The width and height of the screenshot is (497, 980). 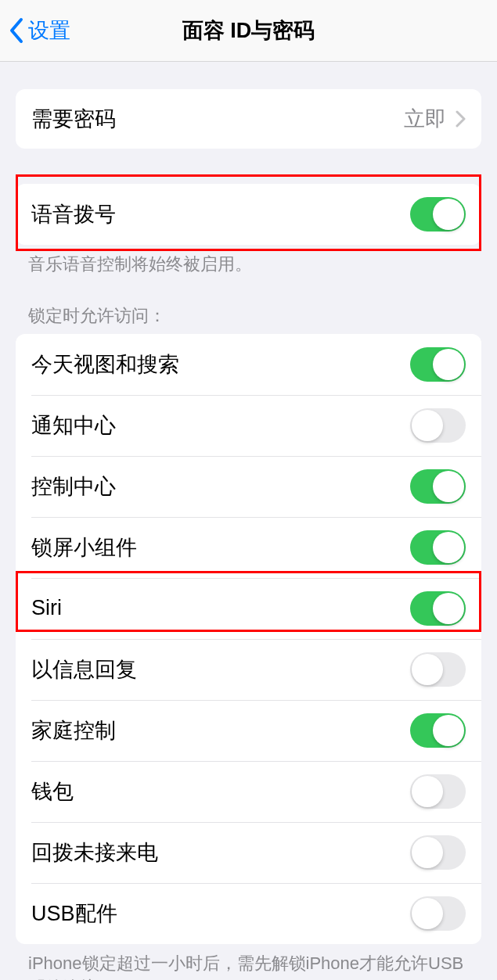 What do you see at coordinates (74, 731) in the screenshot?
I see `lock-access-label: 家庭控制` at bounding box center [74, 731].